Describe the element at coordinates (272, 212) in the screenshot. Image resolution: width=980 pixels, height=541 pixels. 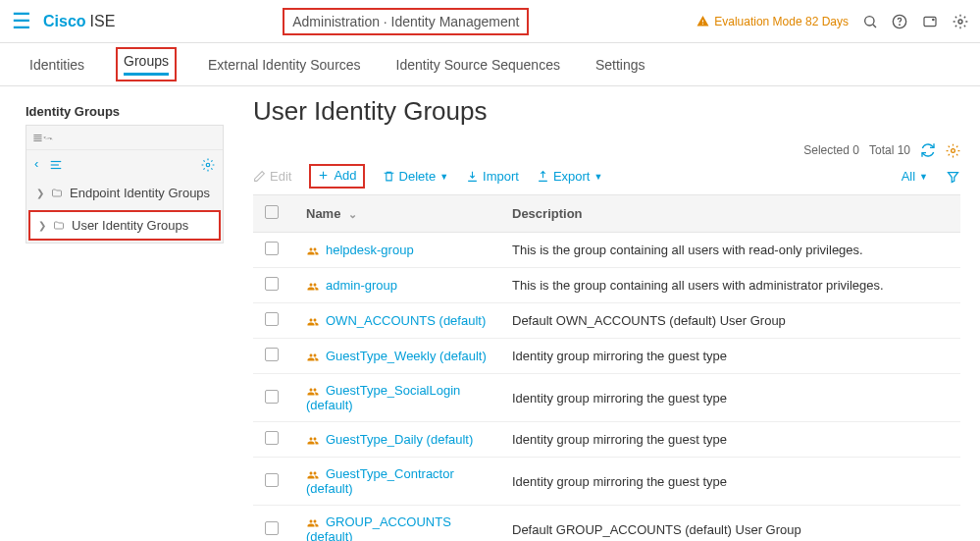
I see `select-all-checkbox` at that location.